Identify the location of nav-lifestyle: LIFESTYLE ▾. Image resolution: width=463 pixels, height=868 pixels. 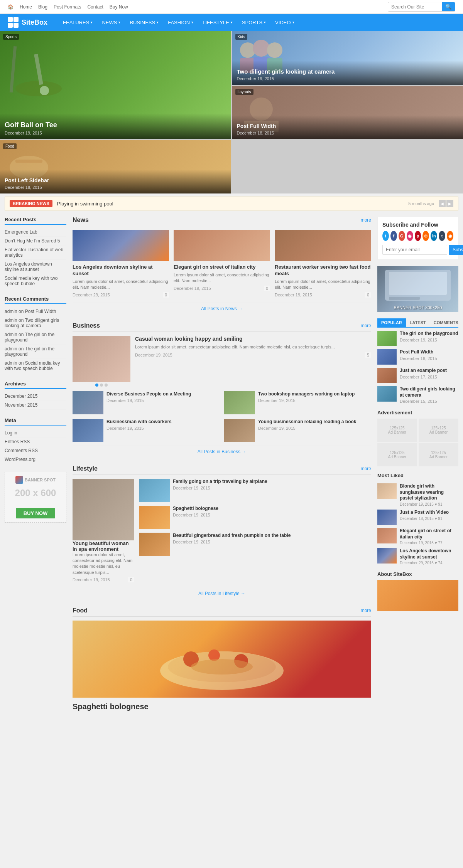
(218, 22).